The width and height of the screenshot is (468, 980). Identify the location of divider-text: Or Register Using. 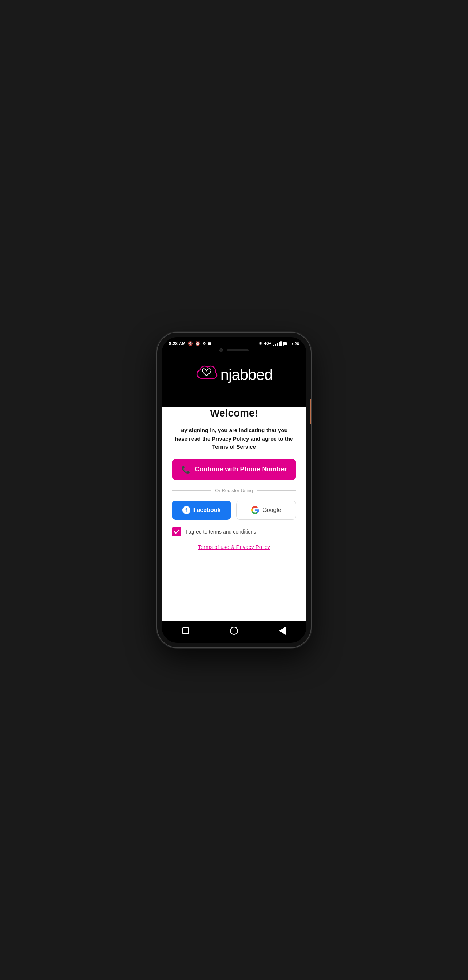
(234, 491).